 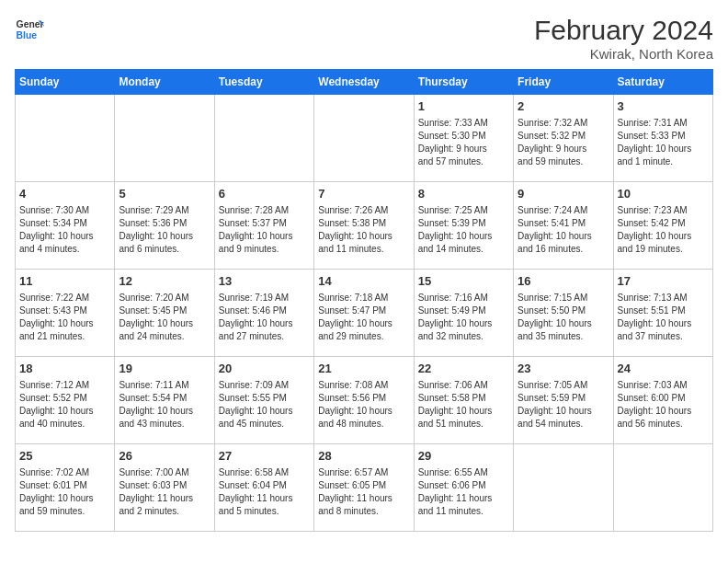 I want to click on day-info: Sunrise: 7:33 AM Sunset: 5:30 PM Dayligh…, so click(x=463, y=143).